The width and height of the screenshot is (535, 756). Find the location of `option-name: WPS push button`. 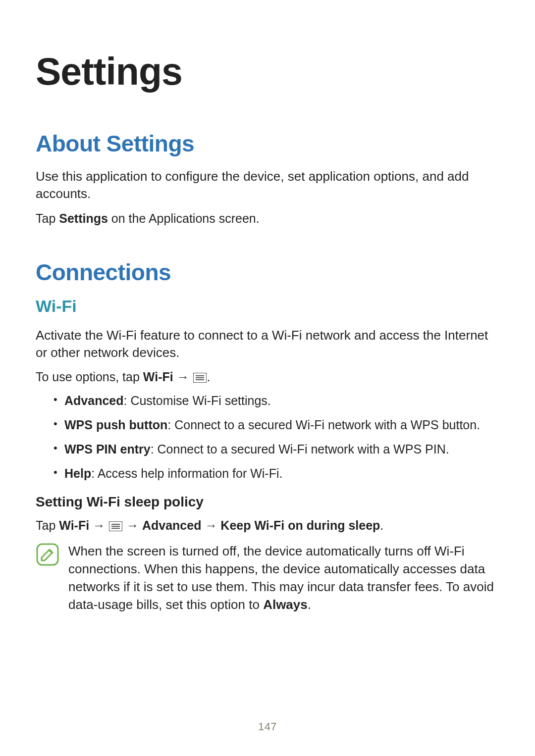

option-name: WPS push button is located at coordinates (116, 425).